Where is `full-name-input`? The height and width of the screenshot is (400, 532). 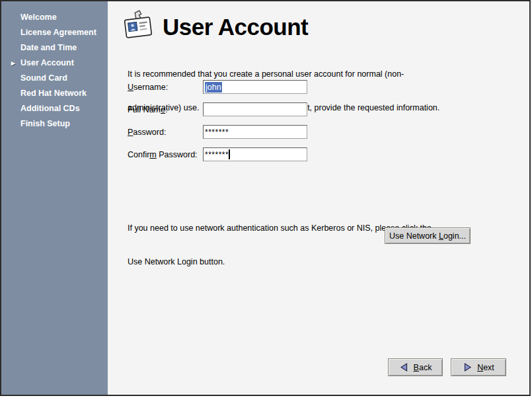
full-name-input is located at coordinates (255, 110).